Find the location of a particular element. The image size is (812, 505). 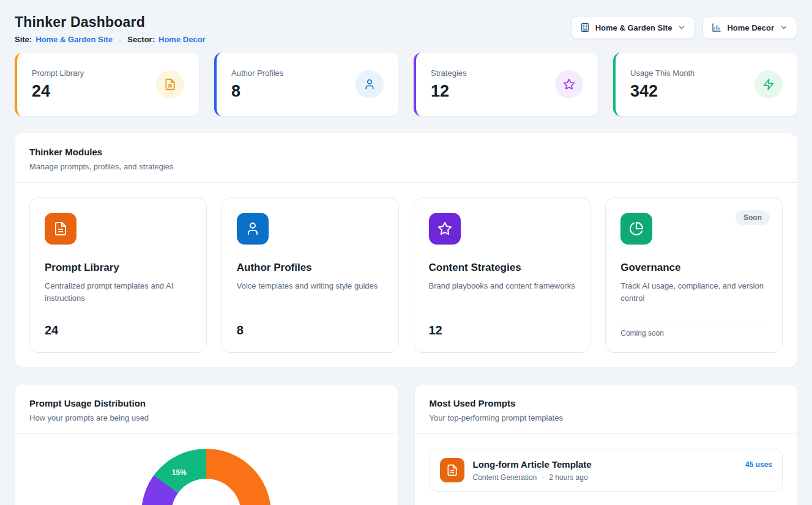

prompts-card-title: Most Used Prompts is located at coordinates (606, 404).